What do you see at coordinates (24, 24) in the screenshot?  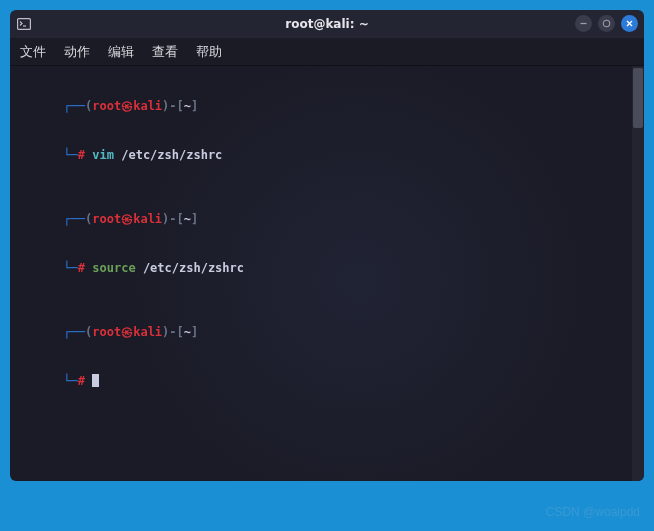 I see `terminal-app-icon` at bounding box center [24, 24].